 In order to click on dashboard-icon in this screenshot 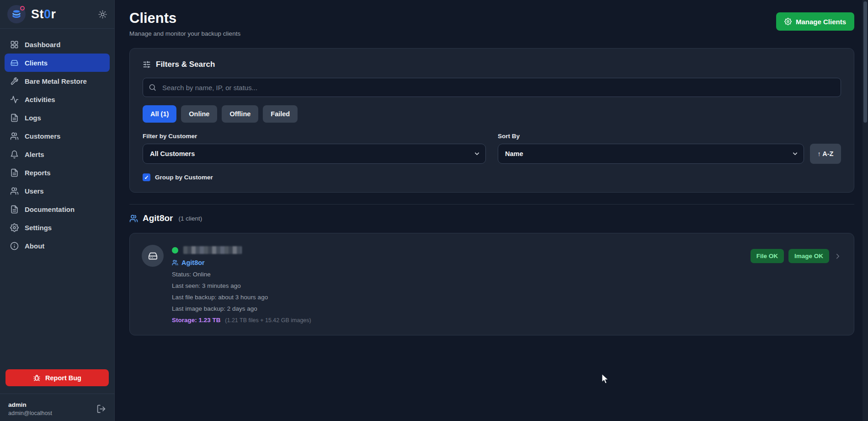, I will do `click(15, 45)`.